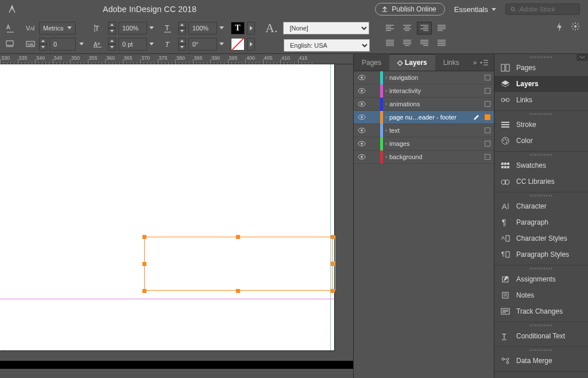 Image resolution: width=588 pixels, height=378 pixels. What do you see at coordinates (410, 9) in the screenshot?
I see `publish-online-button: Publish Online` at bounding box center [410, 9].